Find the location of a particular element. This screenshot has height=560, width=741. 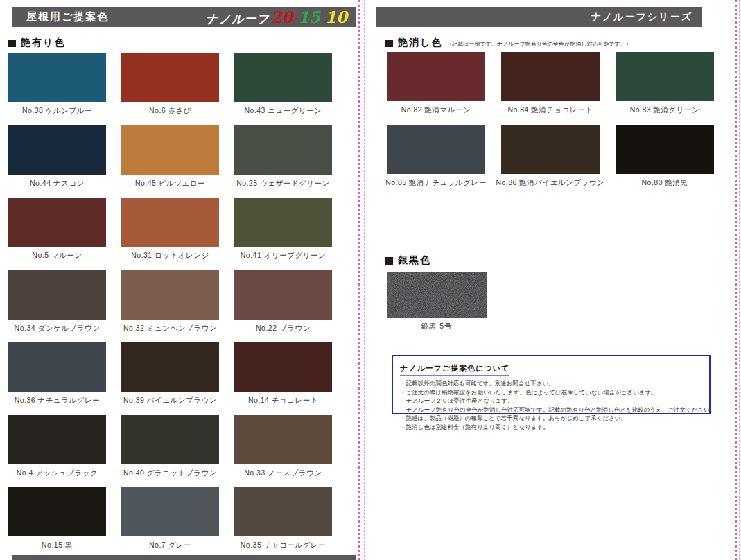

swatch-label: No.39 バイエルンブラウン is located at coordinates (171, 401).